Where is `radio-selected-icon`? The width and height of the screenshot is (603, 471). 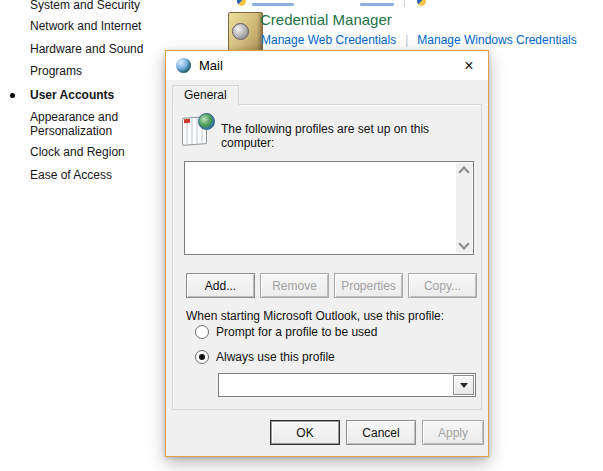
radio-selected-icon is located at coordinates (202, 357).